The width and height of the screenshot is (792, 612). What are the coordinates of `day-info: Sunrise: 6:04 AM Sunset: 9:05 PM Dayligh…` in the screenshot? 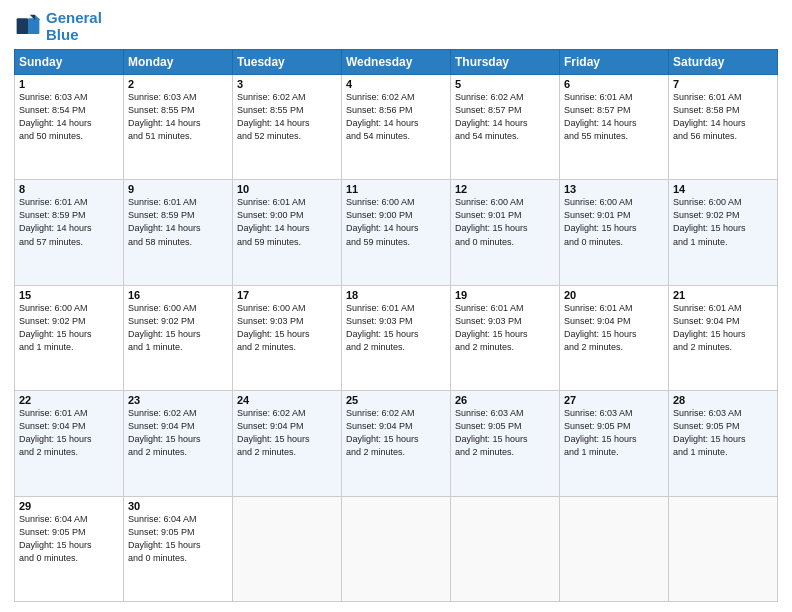 It's located at (178, 539).